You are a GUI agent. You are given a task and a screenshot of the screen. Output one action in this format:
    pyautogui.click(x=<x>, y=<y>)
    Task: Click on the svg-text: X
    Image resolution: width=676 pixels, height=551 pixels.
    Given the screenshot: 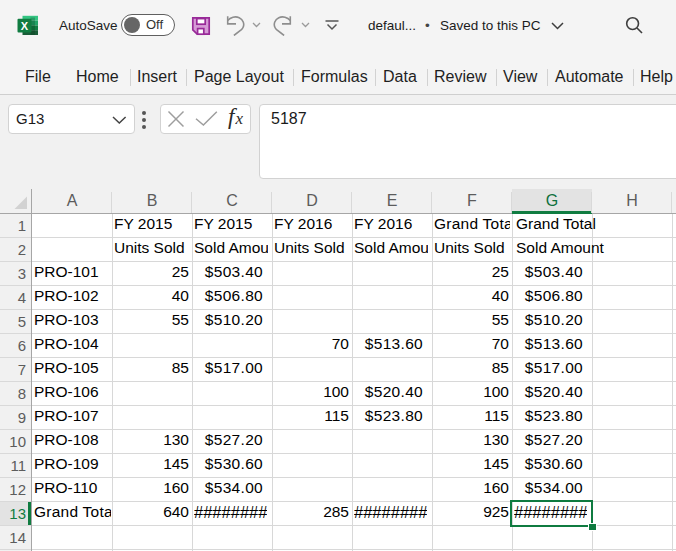 What is the action you would take?
    pyautogui.click(x=25, y=26)
    